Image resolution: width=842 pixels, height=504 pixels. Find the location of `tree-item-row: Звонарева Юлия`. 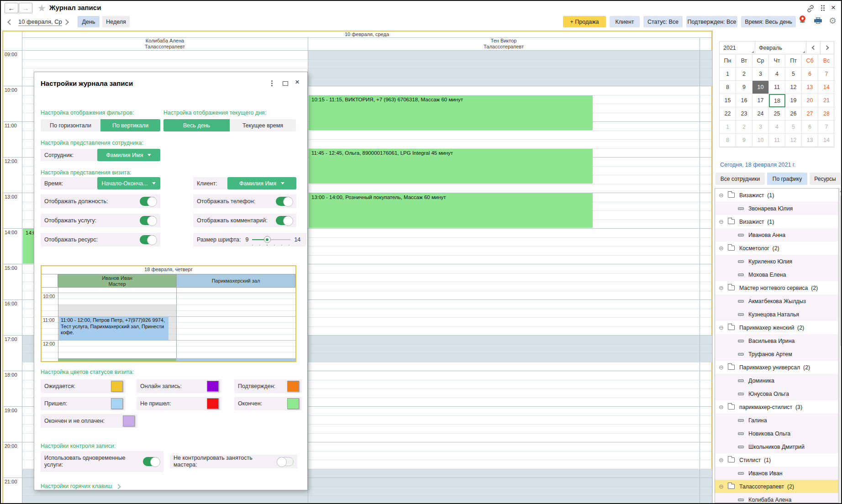

tree-item-row: Звонарева Юлия is located at coordinates (777, 208).